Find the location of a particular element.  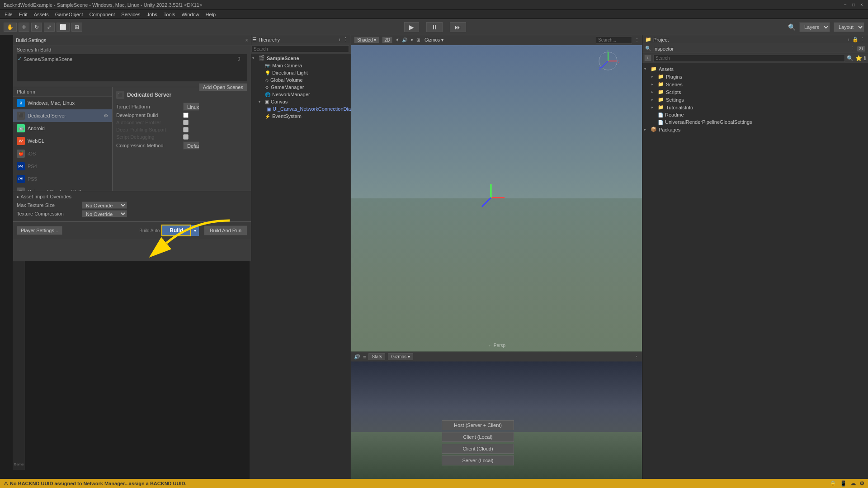

game-more-icon: ⋮ is located at coordinates (637, 357).